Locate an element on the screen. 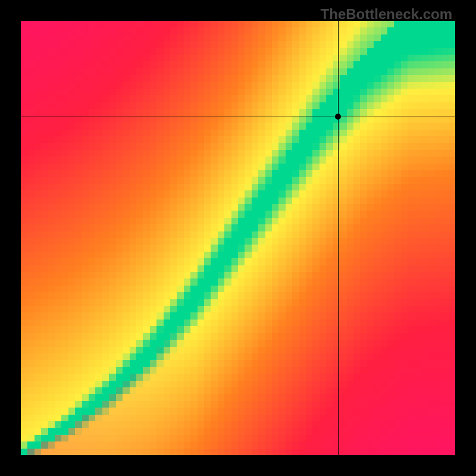 The height and width of the screenshot is (476, 476). marker-point is located at coordinates (338, 117).